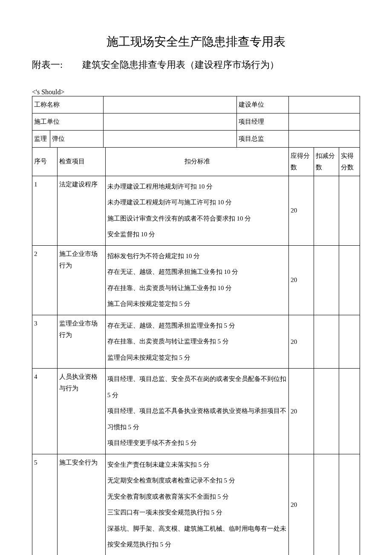 The image size is (392, 555). What do you see at coordinates (197, 504) in the screenshot?
I see `cell-criteria: 安全生产责任制未建立未落实扣 5 分无定期安全检查制度或者检查记录不全扣 5 分…` at bounding box center [197, 504].